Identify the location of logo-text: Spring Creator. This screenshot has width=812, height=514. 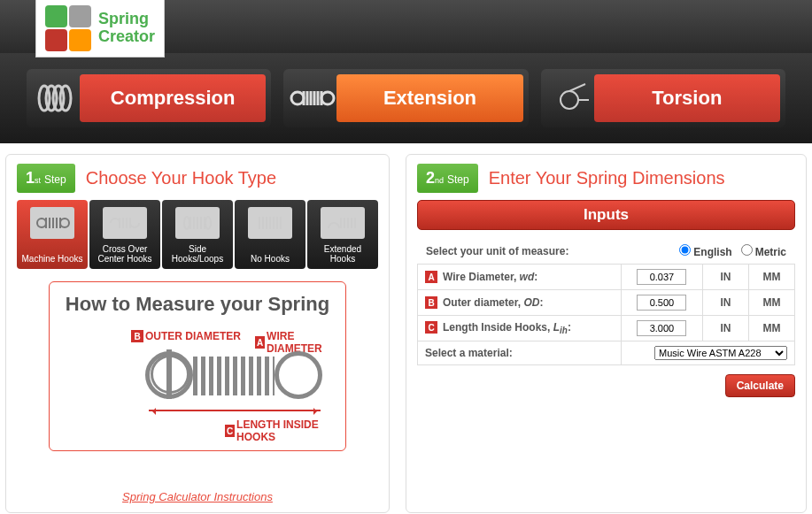
(127, 28).